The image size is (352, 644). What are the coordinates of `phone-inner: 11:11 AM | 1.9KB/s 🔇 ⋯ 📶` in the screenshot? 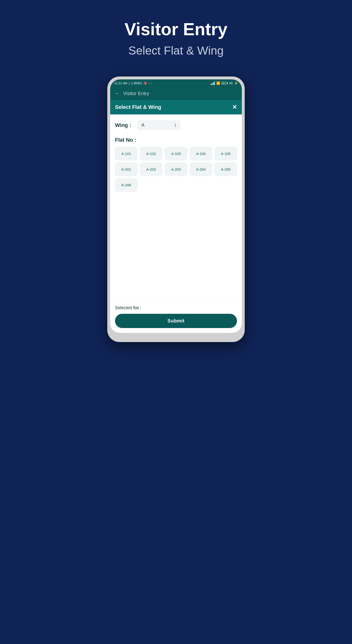 It's located at (176, 206).